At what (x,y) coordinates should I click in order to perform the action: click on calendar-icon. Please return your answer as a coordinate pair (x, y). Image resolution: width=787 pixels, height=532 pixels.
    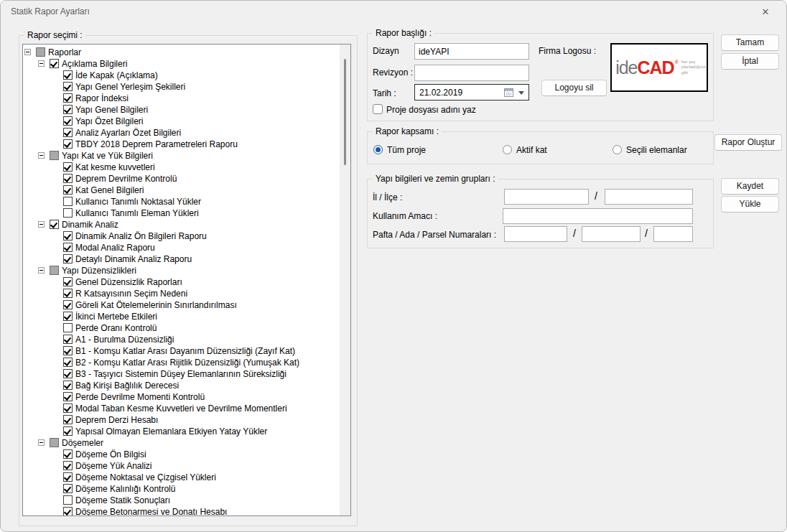
    Looking at the image, I should click on (508, 93).